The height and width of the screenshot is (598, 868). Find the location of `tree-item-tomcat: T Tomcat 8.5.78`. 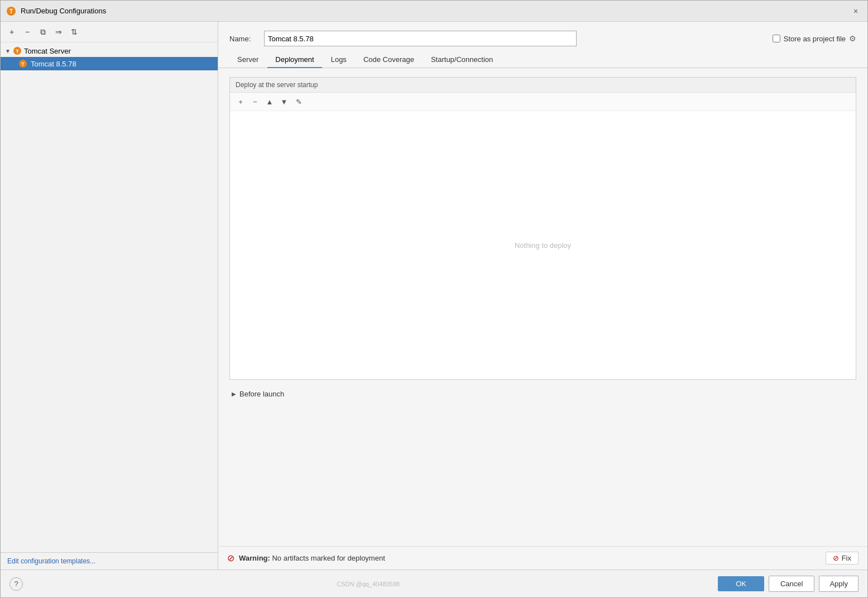

tree-item-tomcat: T Tomcat 8.5.78 is located at coordinates (109, 64).